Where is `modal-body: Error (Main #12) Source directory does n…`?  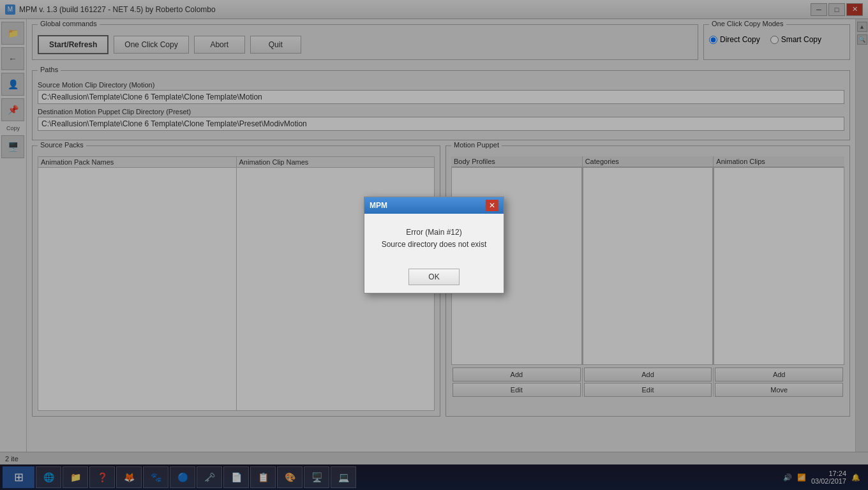 modal-body: Error (Main #12) Source directory does n… is located at coordinates (434, 239).